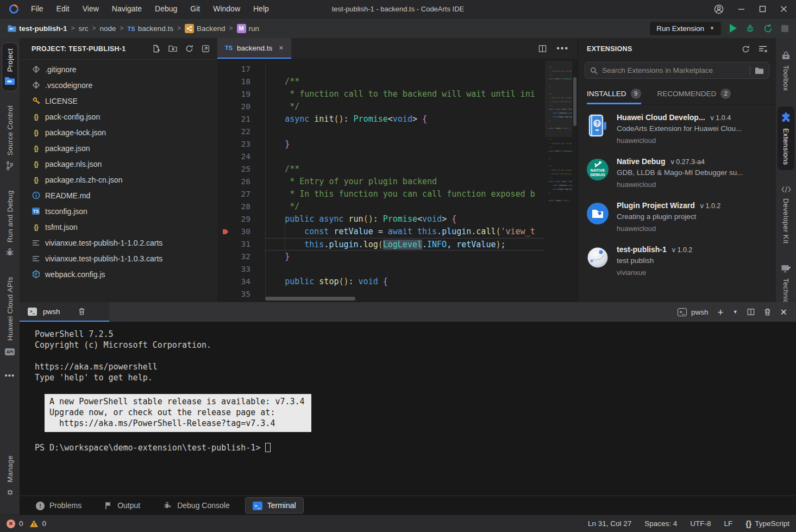  What do you see at coordinates (195, 9) in the screenshot?
I see `menu-git: Git` at bounding box center [195, 9].